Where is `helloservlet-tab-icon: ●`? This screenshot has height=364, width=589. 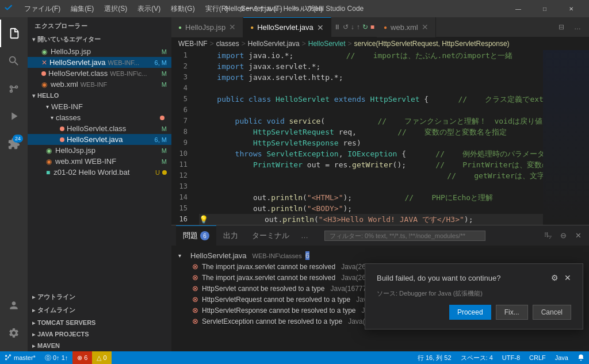 helloservlet-tab-icon: ● is located at coordinates (252, 28).